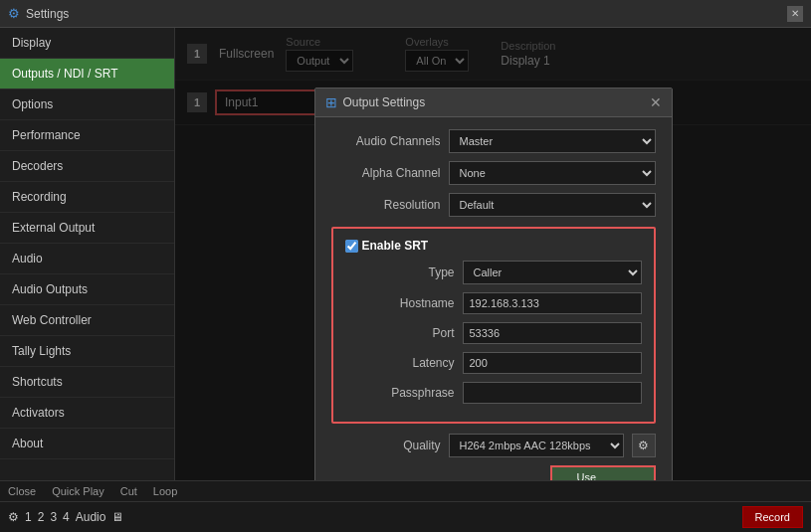 The image size is (811, 532). Describe the element at coordinates (494, 173) in the screenshot. I see `alpha-channel-row: Alpha Channel None` at that location.